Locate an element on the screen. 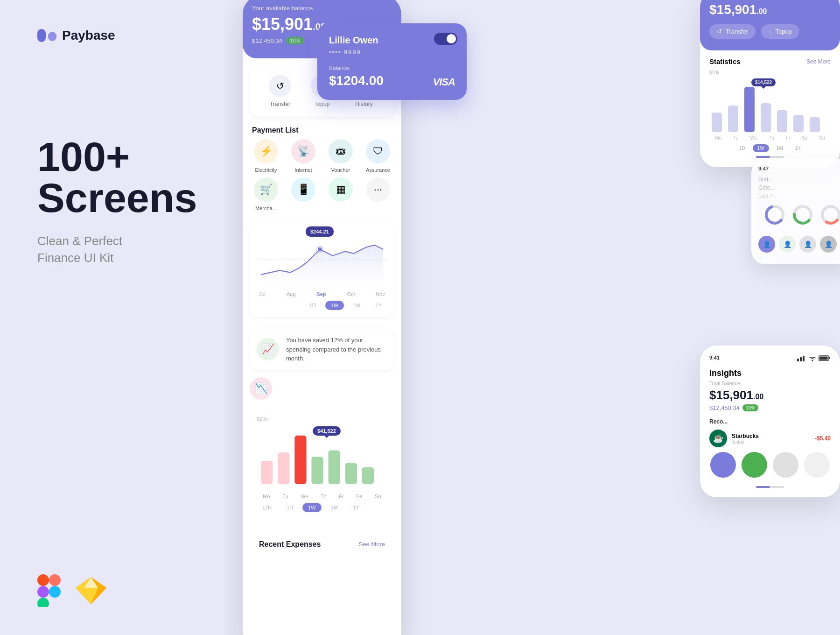  payment-mobile: 📱 is located at coordinates (303, 194).